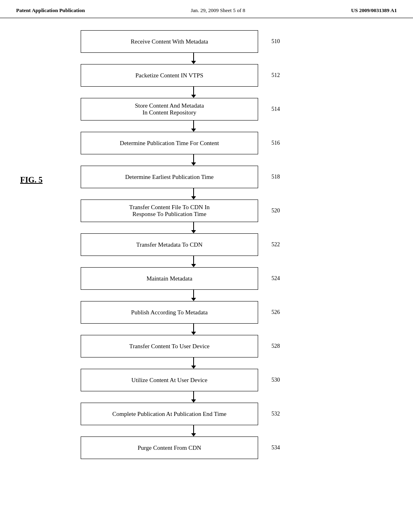 This screenshot has height=532, width=413. What do you see at coordinates (194, 380) in the screenshot?
I see `flow-step-530: Utilize Content At User Device530` at bounding box center [194, 380].